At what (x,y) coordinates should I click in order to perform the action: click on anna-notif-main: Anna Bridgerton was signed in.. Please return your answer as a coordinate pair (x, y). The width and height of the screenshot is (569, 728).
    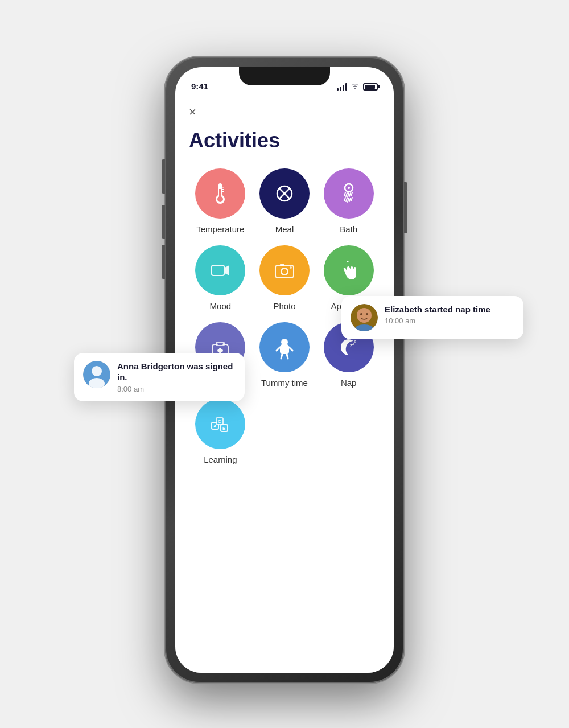
    Looking at the image, I should click on (176, 372).